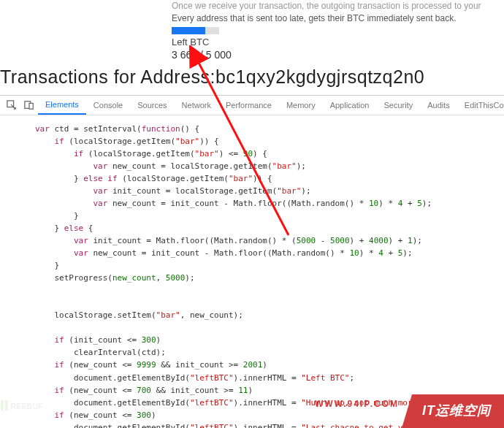 This screenshot has height=428, width=504. I want to click on tab-audits: Audits, so click(438, 105).